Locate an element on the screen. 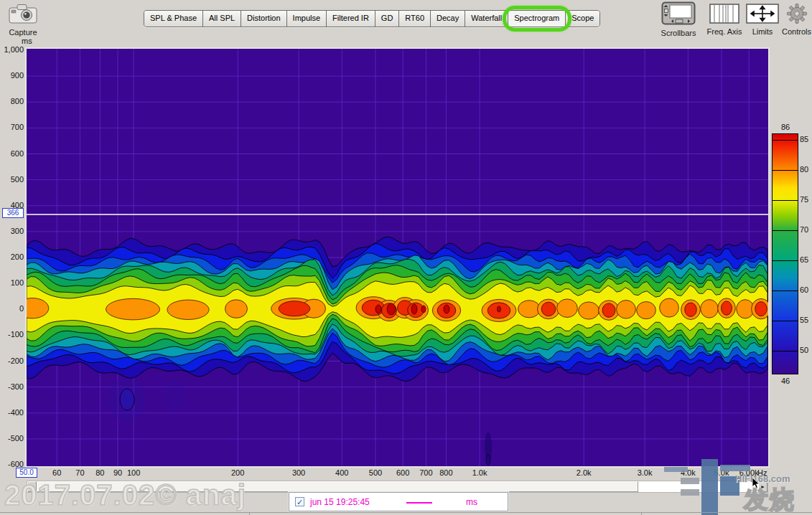  y-tick-label: 600 is located at coordinates (11, 153).